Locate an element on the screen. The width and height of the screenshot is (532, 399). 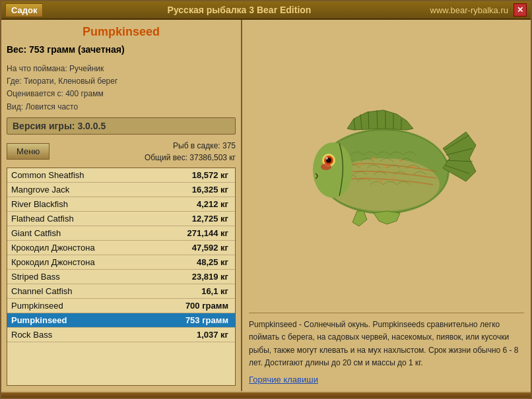
stats-menu-row: Меню Рыб в садке: 375 Общий вес: 37386,5… is located at coordinates (121, 152).